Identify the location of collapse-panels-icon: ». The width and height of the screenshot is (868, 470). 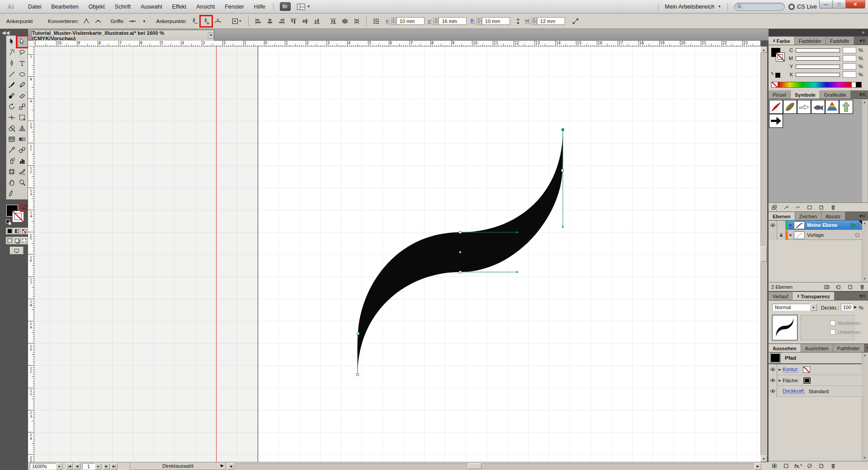
(863, 32).